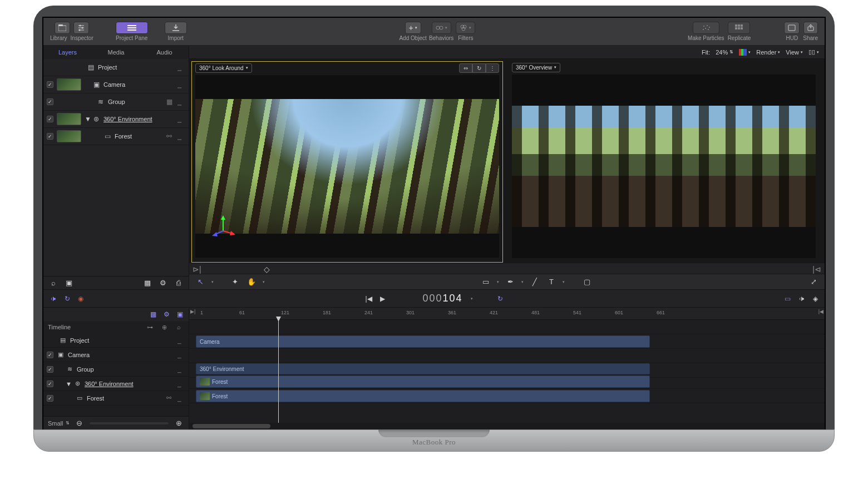 The height and width of the screenshot is (504, 868). Describe the element at coordinates (67, 299) in the screenshot. I see `loop-icon: ↻` at that location.